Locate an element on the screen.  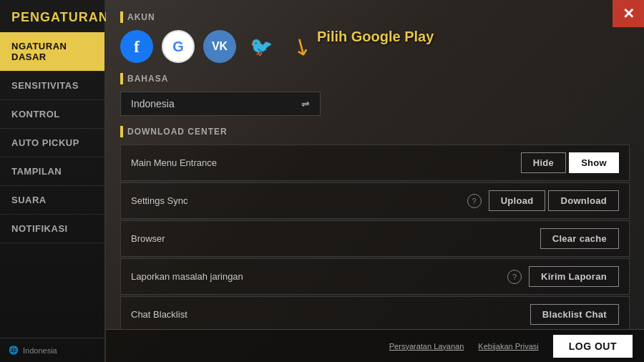
row-chat-blacklist: Chat Blacklist Blacklist Chat is located at coordinates (375, 313).